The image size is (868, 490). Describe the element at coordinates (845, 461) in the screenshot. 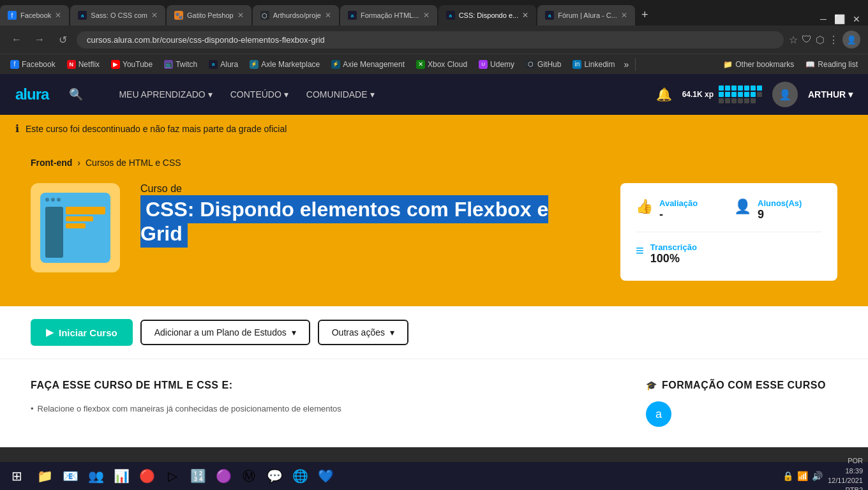

I see `taskbar-locale: POR` at that location.